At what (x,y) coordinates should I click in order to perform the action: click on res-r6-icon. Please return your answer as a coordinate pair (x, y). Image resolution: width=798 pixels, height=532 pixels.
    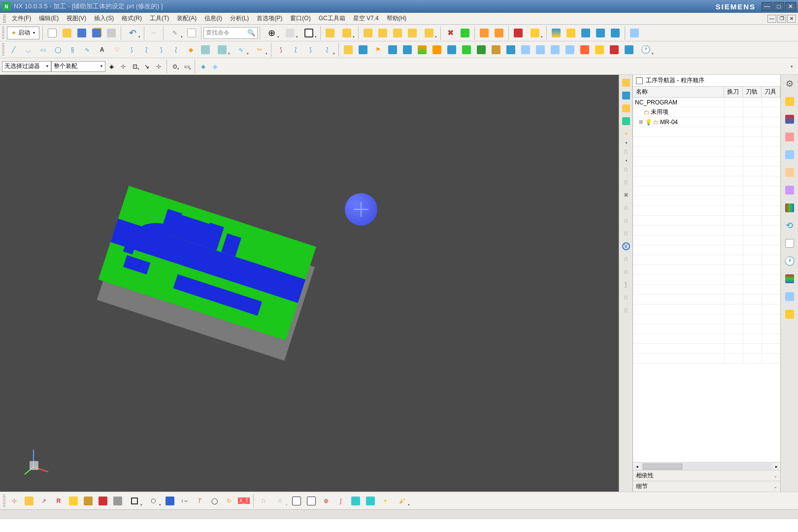
    Looking at the image, I should click on (790, 190).